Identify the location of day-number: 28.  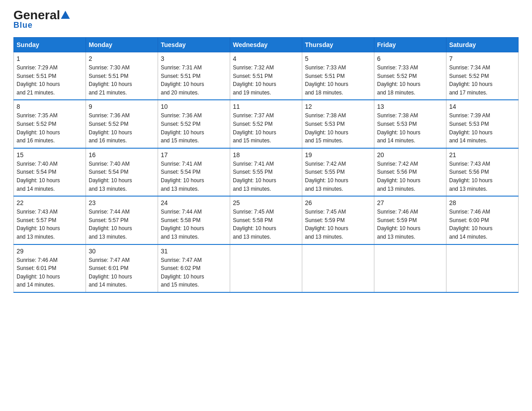
(482, 203).